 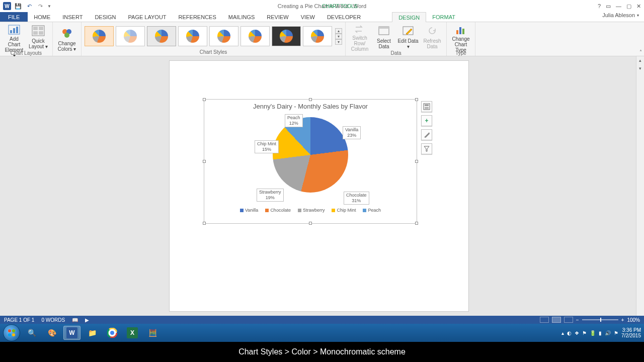 I want to click on chart-styles-button, so click(x=427, y=135).